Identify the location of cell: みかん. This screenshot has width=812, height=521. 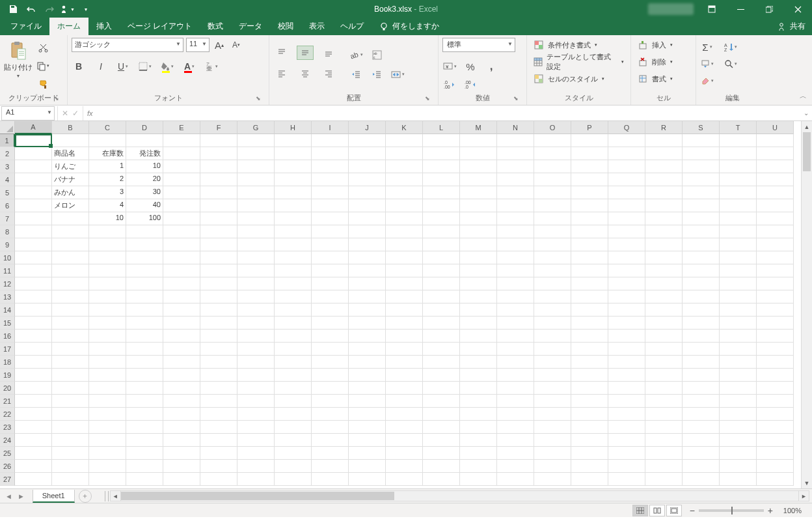
(70, 193).